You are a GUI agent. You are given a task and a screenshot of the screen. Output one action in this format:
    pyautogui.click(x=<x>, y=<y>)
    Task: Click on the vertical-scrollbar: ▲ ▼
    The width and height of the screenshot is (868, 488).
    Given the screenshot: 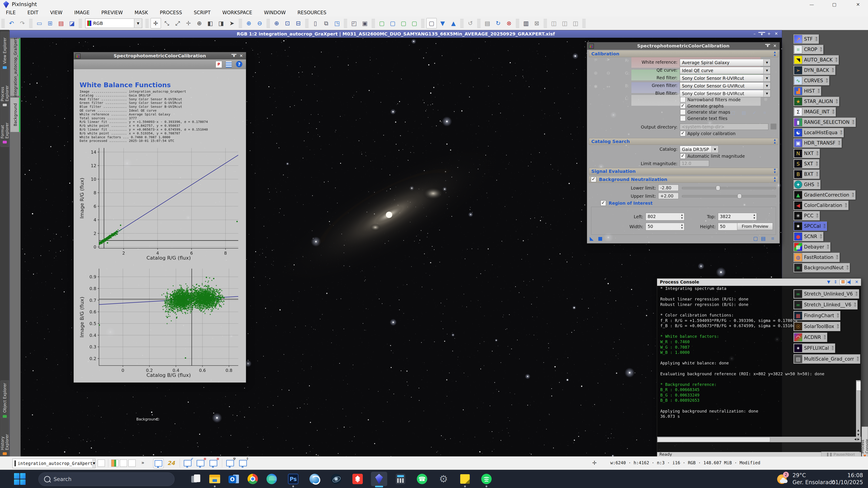 What is the action you would take?
    pyautogui.click(x=858, y=409)
    